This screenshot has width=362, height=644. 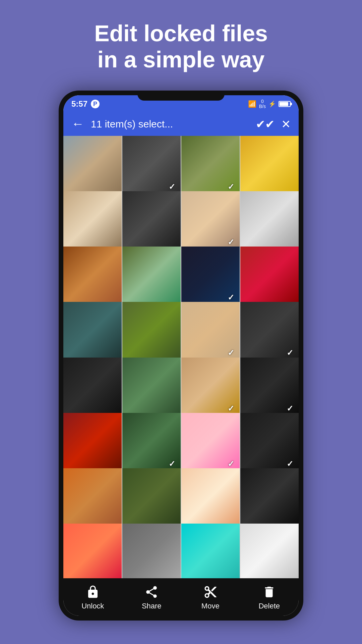 I want to click on toolbar-title: 11 item(s) select..., so click(x=170, y=124).